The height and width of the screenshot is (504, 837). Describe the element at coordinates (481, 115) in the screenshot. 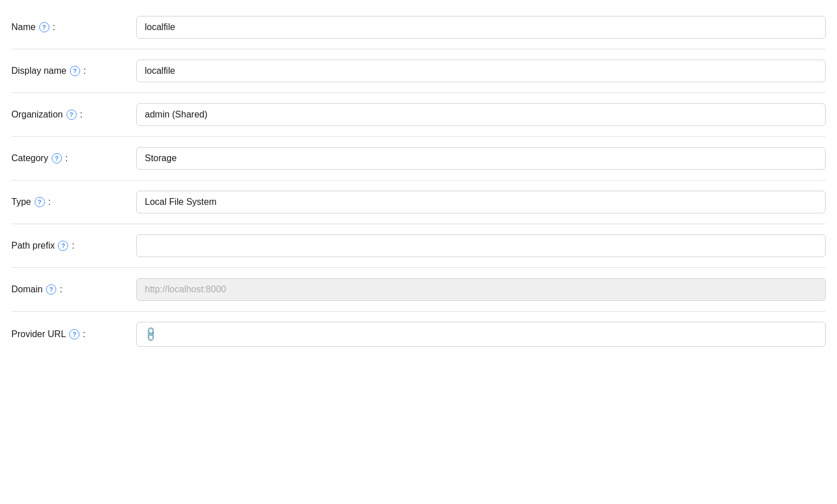

I see `field-organization` at that location.